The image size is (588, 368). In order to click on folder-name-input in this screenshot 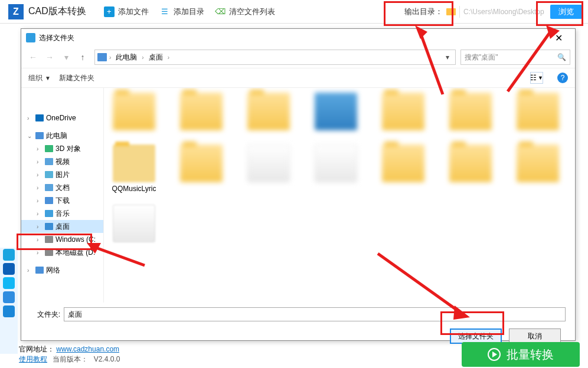, I will do `click(315, 314)`.